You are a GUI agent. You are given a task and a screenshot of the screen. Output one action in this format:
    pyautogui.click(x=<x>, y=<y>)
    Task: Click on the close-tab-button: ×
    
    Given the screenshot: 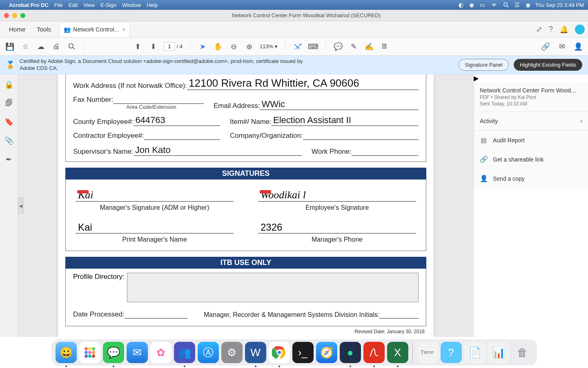 What is the action you would take?
    pyautogui.click(x=124, y=29)
    